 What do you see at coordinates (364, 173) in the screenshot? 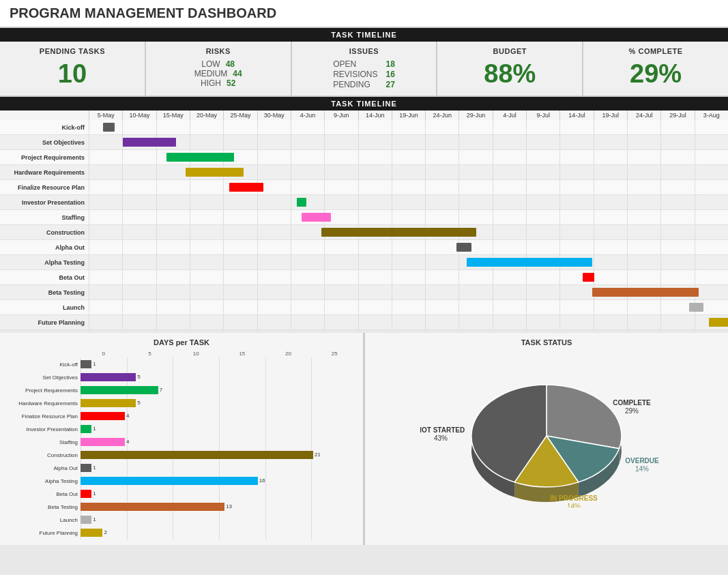
I see `gantt-row: Hardware Requirements` at bounding box center [364, 173].